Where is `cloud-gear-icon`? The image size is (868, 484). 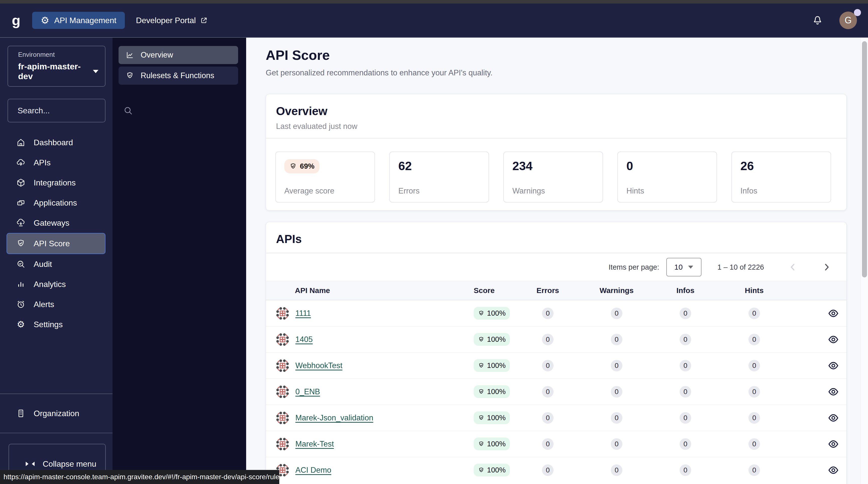 cloud-gear-icon is located at coordinates (21, 162).